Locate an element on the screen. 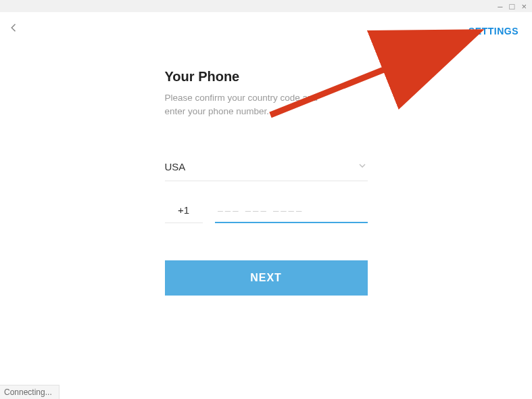 The height and width of the screenshot is (399, 532). maximize-button: □ is located at coordinates (512, 7).